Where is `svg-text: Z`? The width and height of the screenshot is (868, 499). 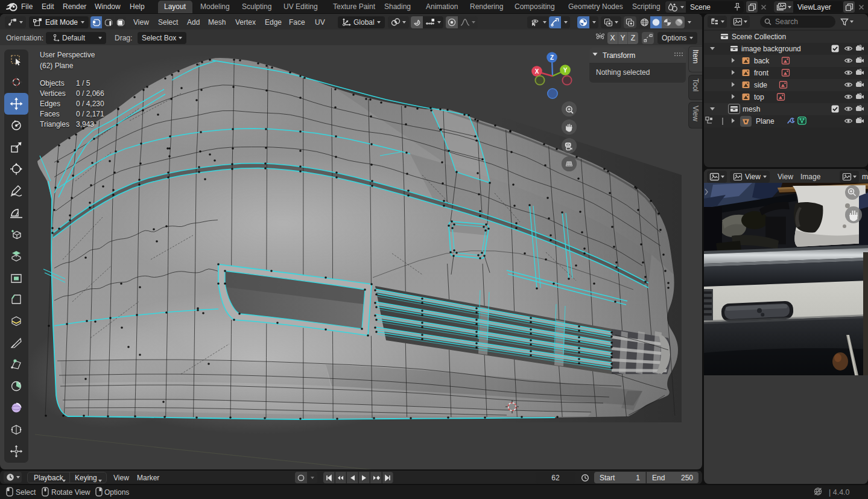 svg-text: Z is located at coordinates (552, 58).